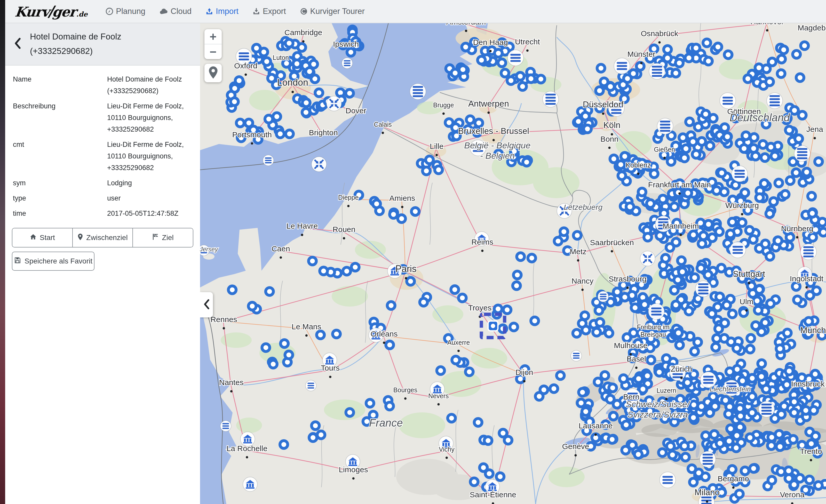  What do you see at coordinates (746, 302) in the screenshot?
I see `svg-text: Ulm` at bounding box center [746, 302].